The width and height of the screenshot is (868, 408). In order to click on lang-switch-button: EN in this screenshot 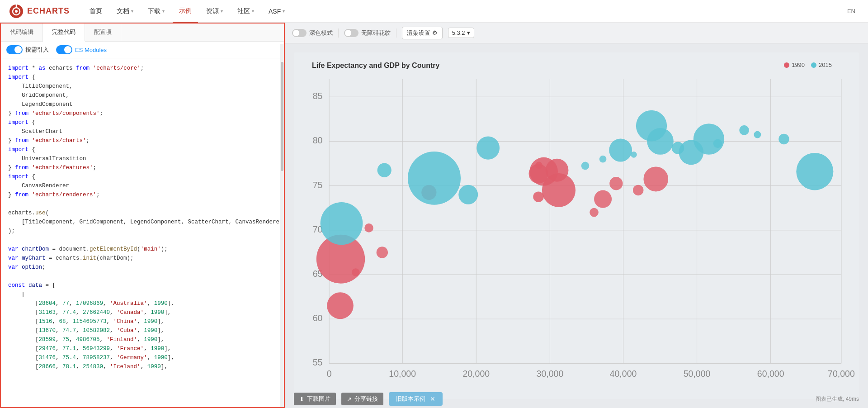, I will do `click(851, 11)`.